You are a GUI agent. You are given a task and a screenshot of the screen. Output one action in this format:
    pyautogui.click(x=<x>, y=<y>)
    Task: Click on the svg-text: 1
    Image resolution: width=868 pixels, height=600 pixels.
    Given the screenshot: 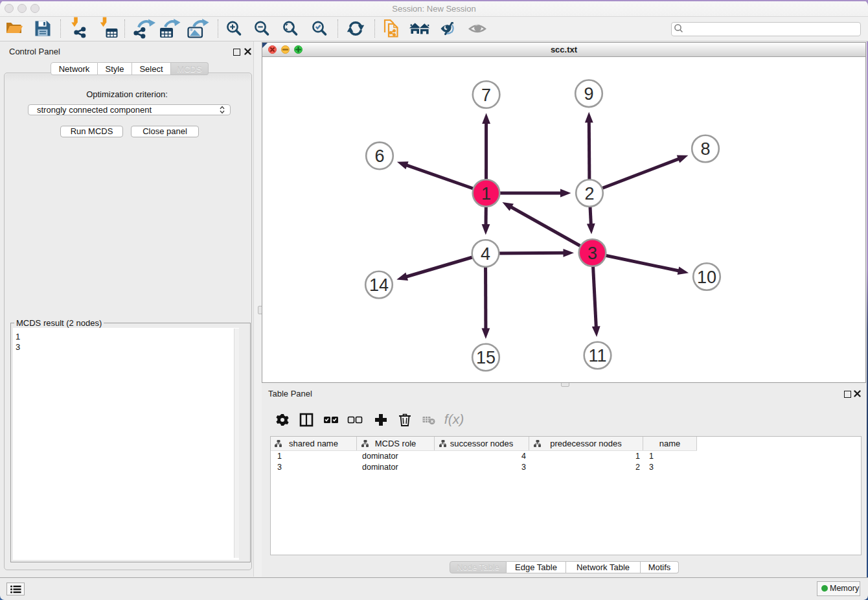 What is the action you would take?
    pyautogui.click(x=486, y=194)
    